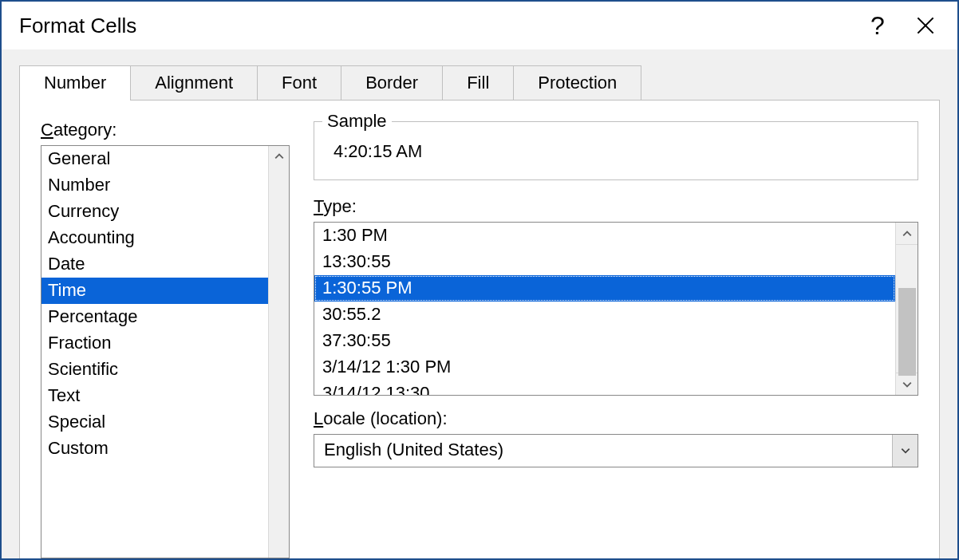 The height and width of the screenshot is (560, 959). Describe the element at coordinates (155, 238) in the screenshot. I see `category-item-accounting: Accounting` at that location.